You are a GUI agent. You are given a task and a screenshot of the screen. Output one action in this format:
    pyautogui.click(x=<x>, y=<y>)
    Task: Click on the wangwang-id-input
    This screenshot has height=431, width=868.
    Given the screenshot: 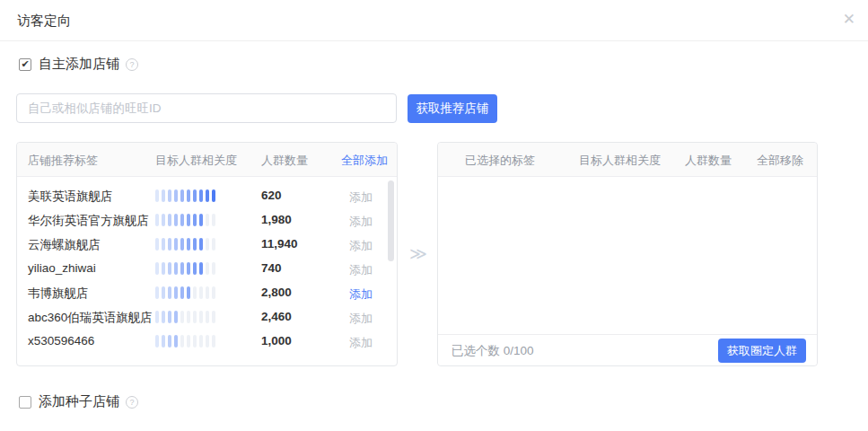 What is the action you would take?
    pyautogui.click(x=206, y=108)
    